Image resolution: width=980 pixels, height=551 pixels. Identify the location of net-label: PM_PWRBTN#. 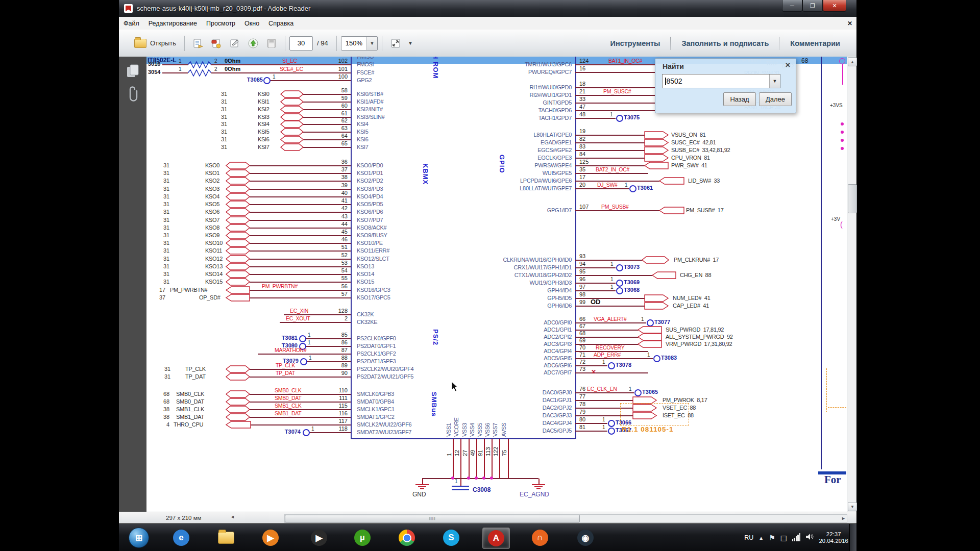
(280, 286).